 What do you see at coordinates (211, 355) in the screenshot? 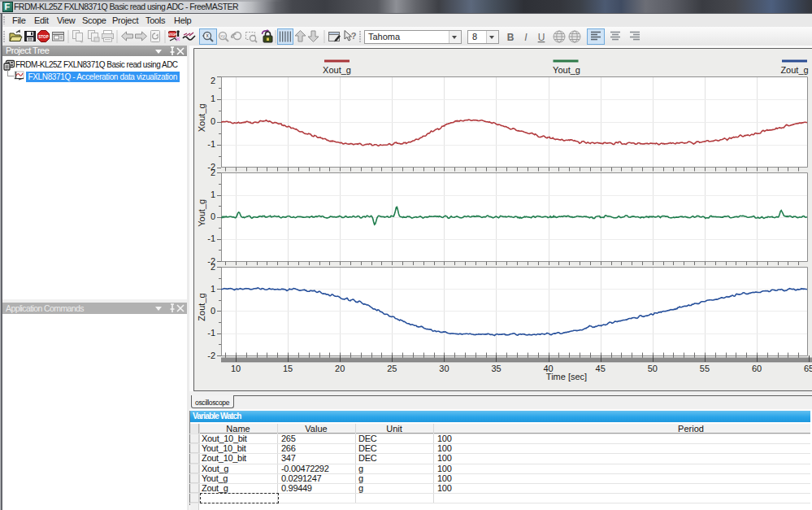
I see `svg-text: -2` at bounding box center [211, 355].